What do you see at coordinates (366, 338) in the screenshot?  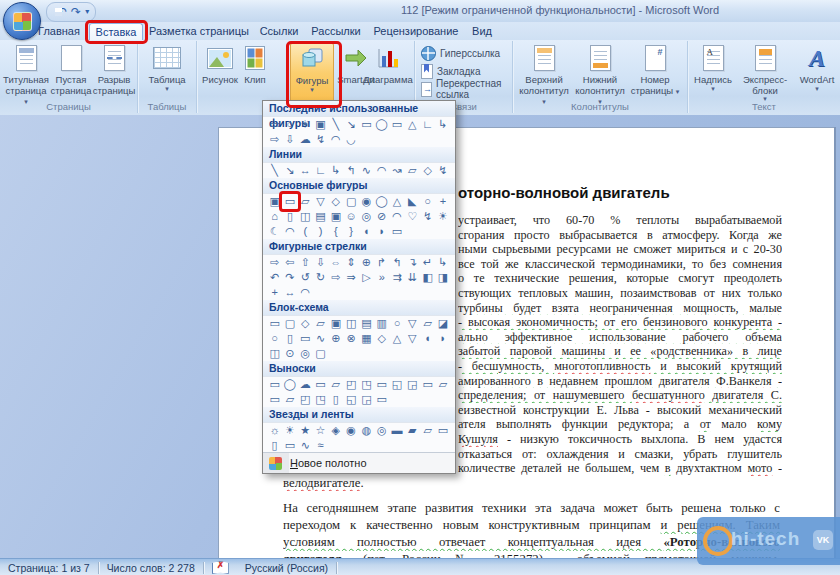 I see `shape-icon: ▦` at bounding box center [366, 338].